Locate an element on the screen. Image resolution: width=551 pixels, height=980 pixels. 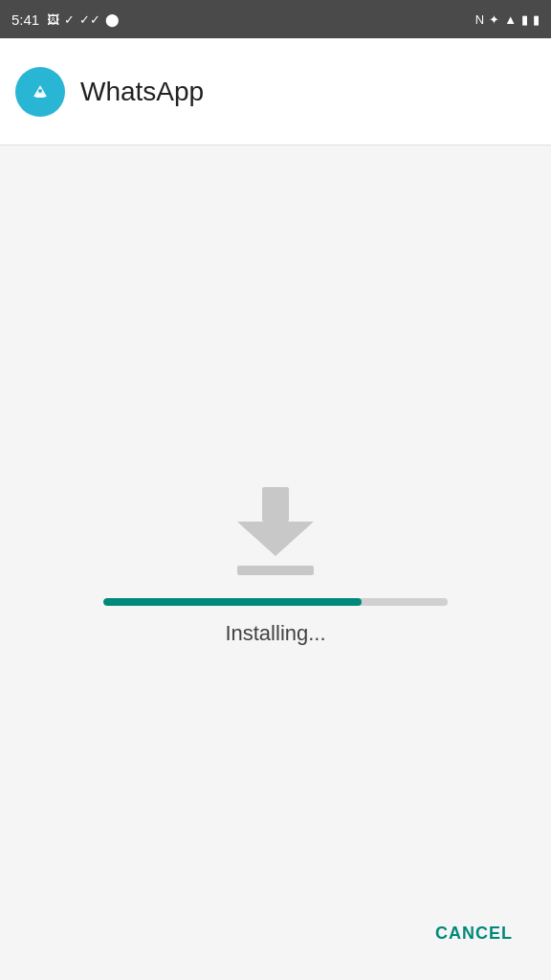
check-icon: ✓ is located at coordinates (69, 19).